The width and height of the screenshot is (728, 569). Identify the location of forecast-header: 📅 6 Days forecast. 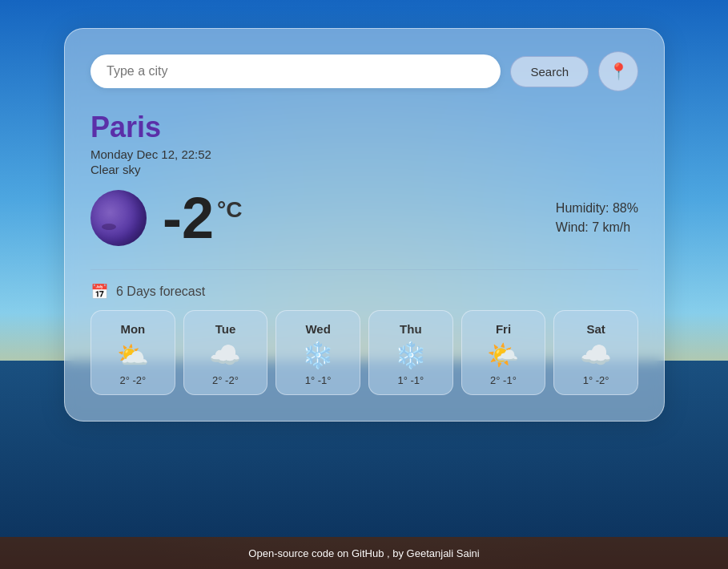
(364, 285).